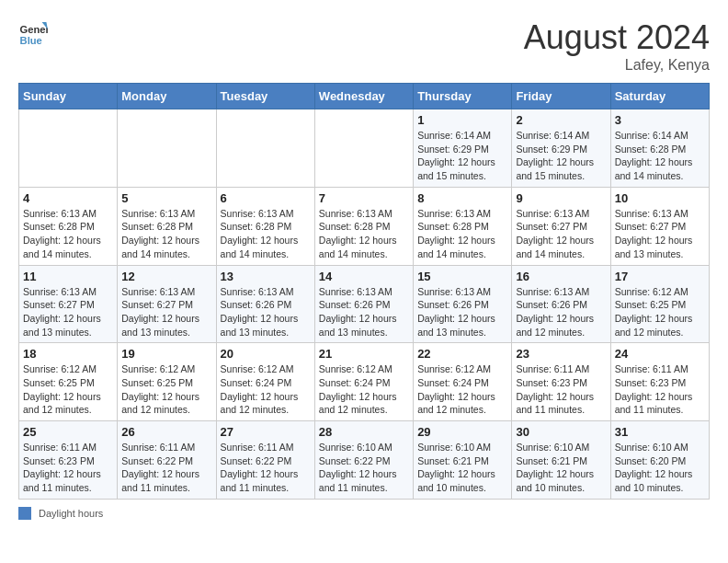  What do you see at coordinates (364, 383) in the screenshot?
I see `calendar-week-row: 18Sunrise: 6:12 AM Sunset: 6:25 PM Dayli…` at bounding box center [364, 383].